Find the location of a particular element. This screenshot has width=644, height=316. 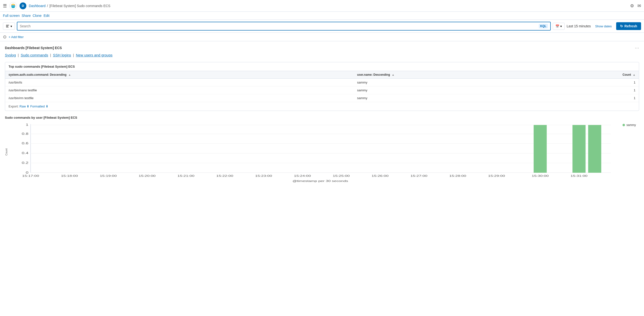

table-row: /usr/bin/nano testfile sammy 1 is located at coordinates (322, 90).